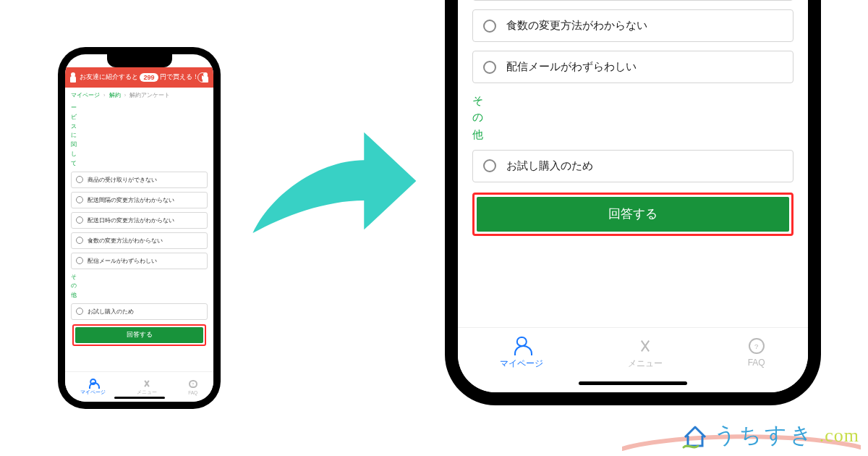 The width and height of the screenshot is (868, 456). What do you see at coordinates (122, 180) in the screenshot?
I see `option-label: 商品の受け取りができない` at bounding box center [122, 180].